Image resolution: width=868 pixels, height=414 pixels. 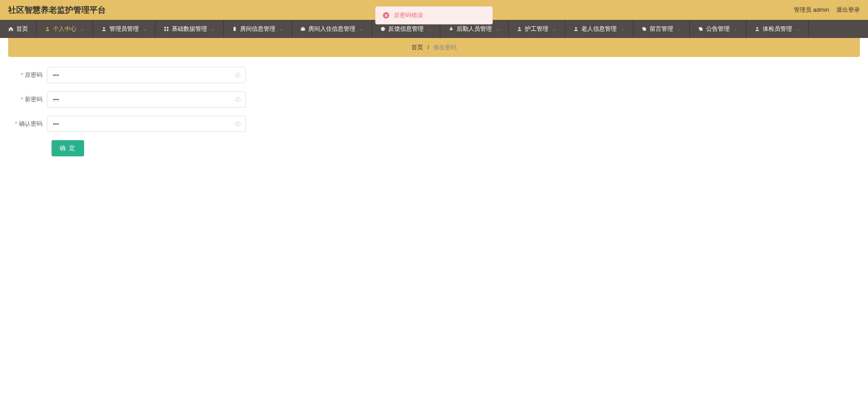 What do you see at coordinates (386, 15) in the screenshot?
I see `error-icon: ✕` at bounding box center [386, 15].